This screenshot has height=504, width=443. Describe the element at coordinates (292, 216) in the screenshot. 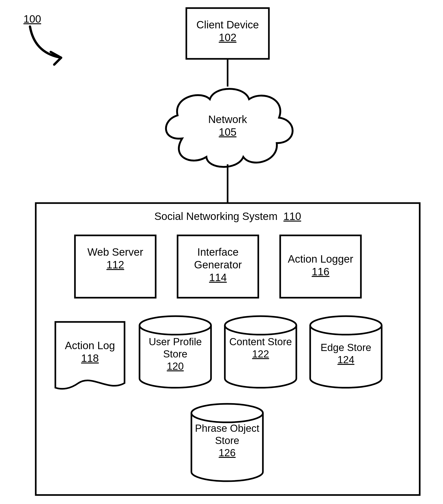

I see `system-title-ref: 110` at that location.